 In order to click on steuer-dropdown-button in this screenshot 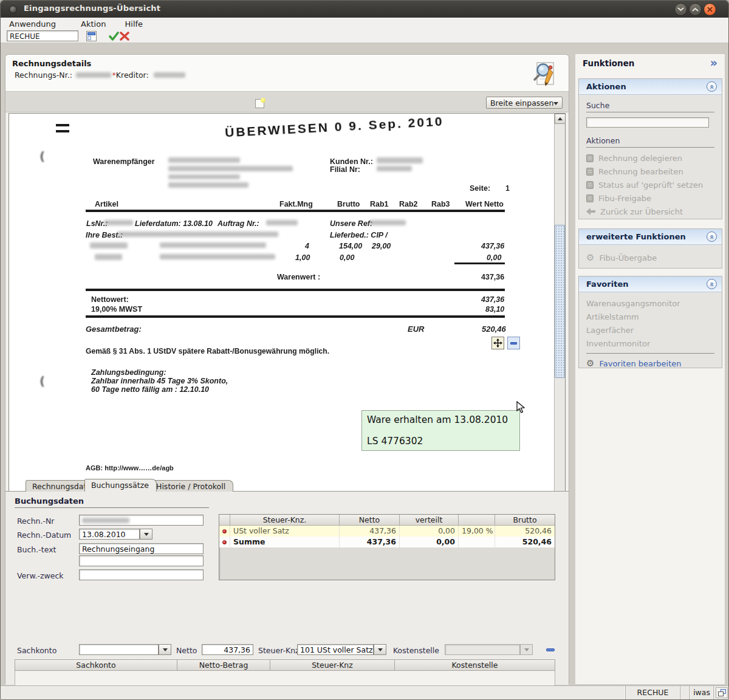, I will do `click(380, 650)`.